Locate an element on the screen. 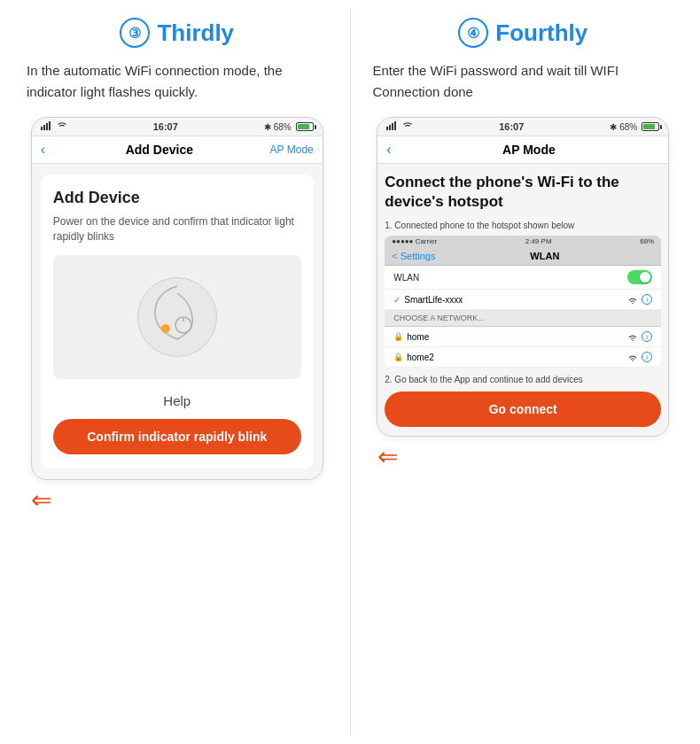  right-phone-nav: ‹ AP Mode is located at coordinates (523, 151).